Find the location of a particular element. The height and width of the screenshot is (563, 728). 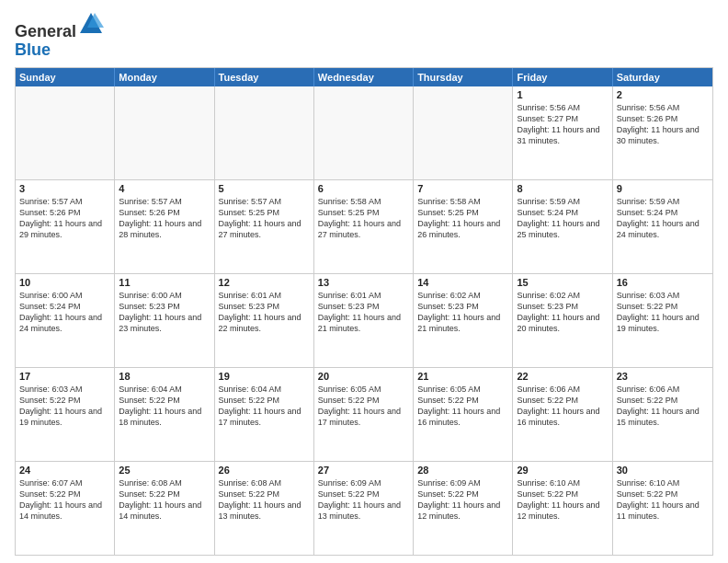

calendar-cell: 20Sunrise: 6:05 AM Sunset: 5:22 PM Dayli… is located at coordinates (364, 414).